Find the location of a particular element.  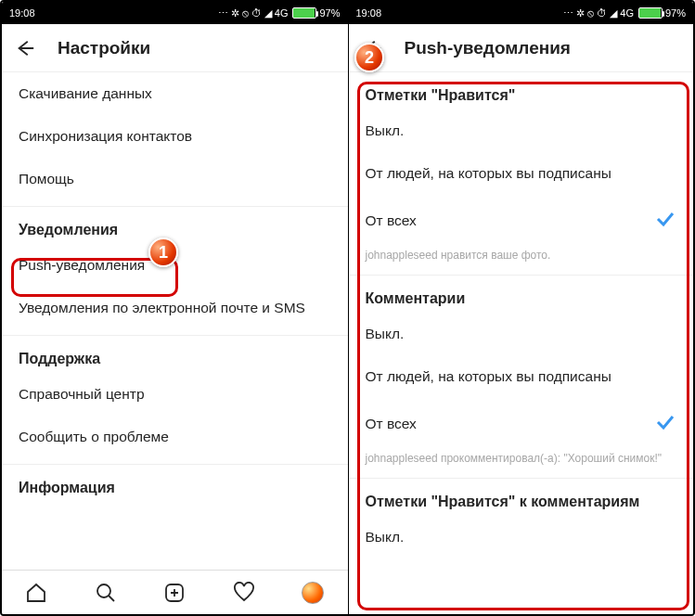

header: Настройки is located at coordinates (174, 48).